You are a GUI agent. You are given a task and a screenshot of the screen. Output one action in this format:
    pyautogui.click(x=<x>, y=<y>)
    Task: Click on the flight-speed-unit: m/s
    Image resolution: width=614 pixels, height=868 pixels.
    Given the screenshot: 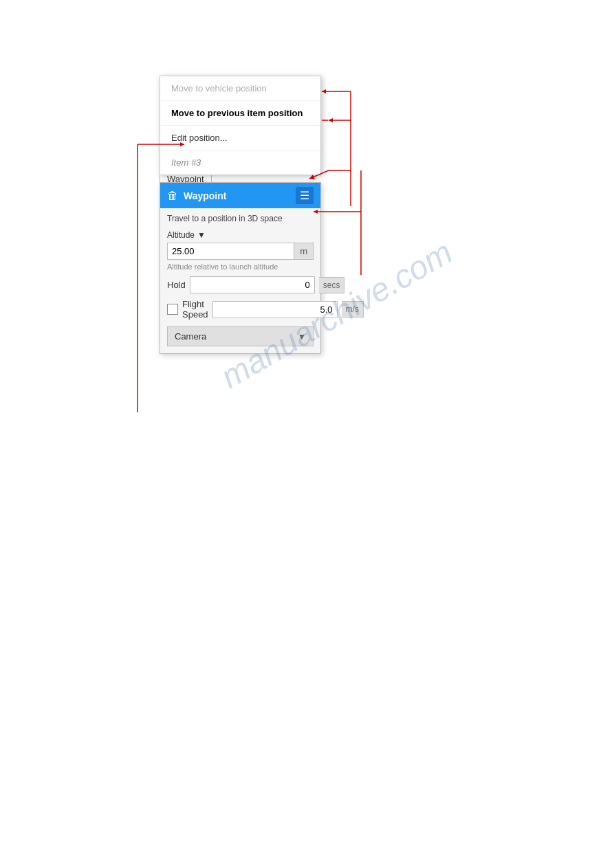 What is the action you would take?
    pyautogui.click(x=353, y=309)
    